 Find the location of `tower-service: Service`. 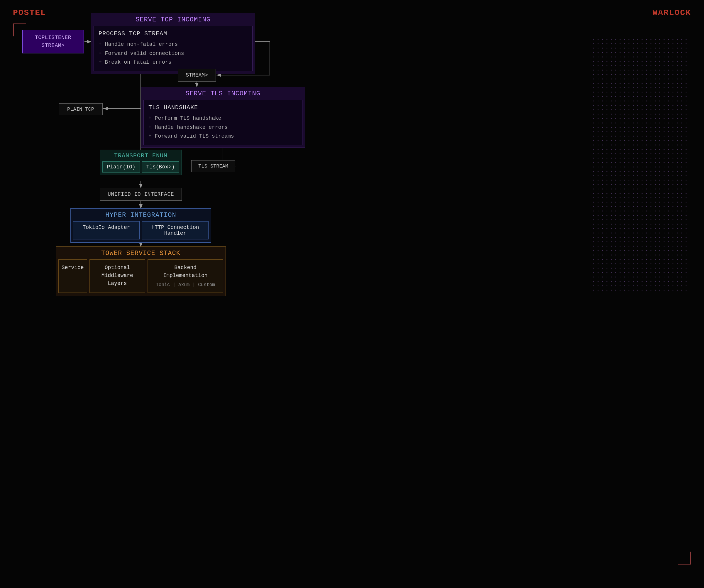

tower-service: Service is located at coordinates (73, 276).